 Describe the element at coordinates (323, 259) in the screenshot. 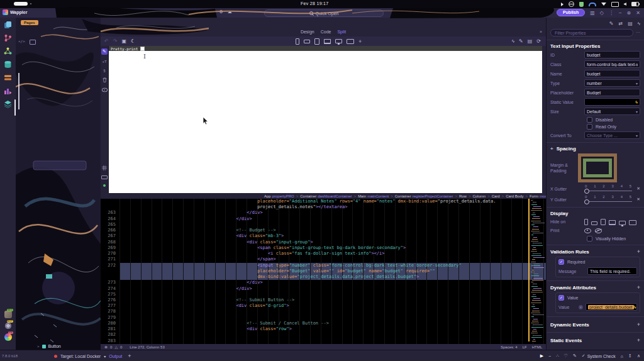

I see `code-line: 271 </span>` at that location.